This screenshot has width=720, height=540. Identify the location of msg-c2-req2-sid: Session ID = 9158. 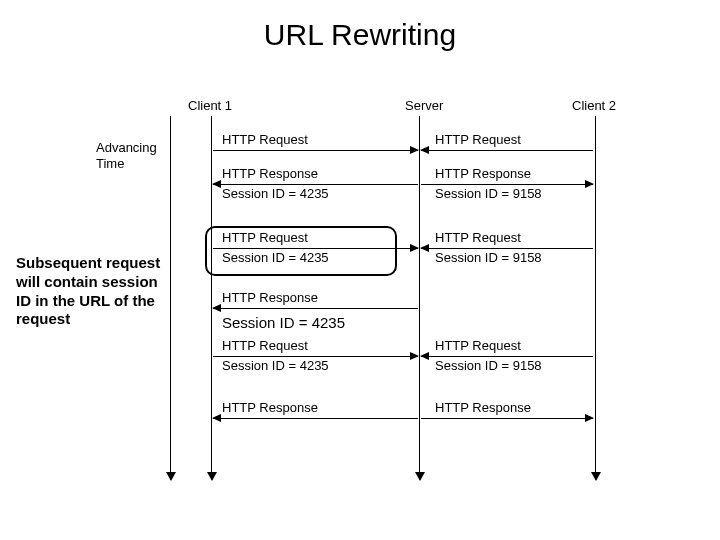
(488, 258).